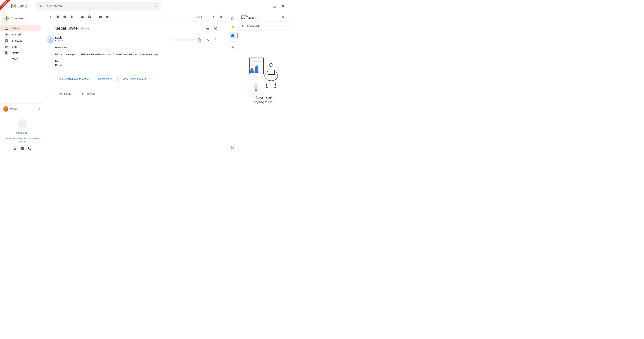  What do you see at coordinates (50, 40) in the screenshot?
I see `sender-avatar` at bounding box center [50, 40].